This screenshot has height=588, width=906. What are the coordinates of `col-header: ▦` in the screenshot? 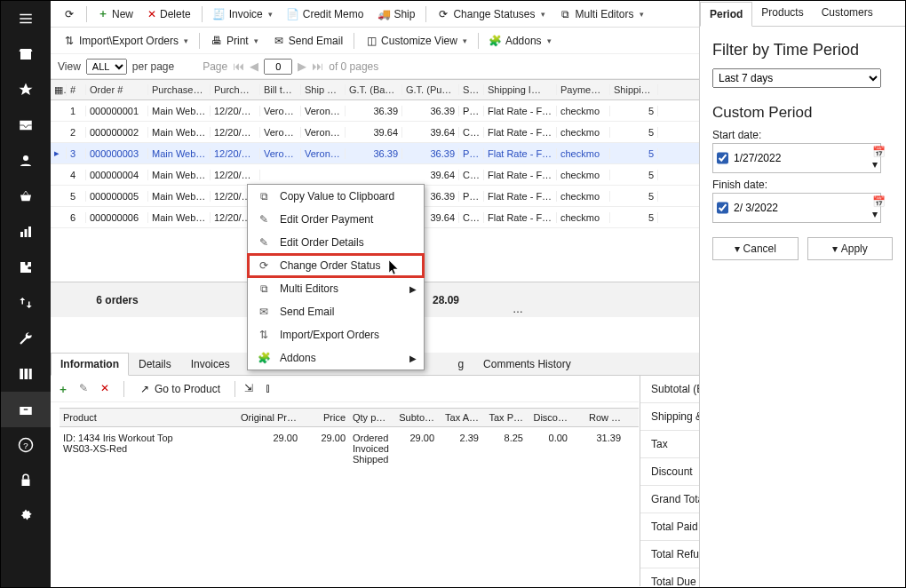 It's located at (59, 91).